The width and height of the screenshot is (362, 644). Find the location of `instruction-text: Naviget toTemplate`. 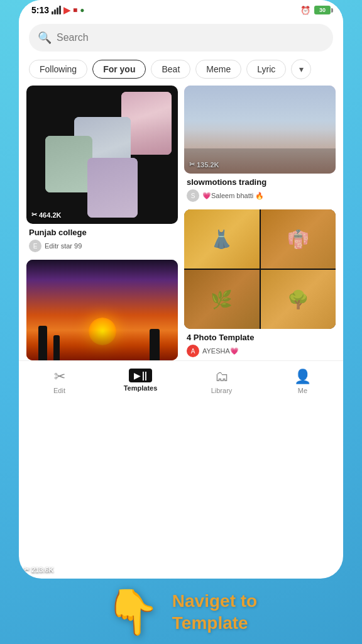

instruction-text: Naviget toTemplate is located at coordinates (215, 612).